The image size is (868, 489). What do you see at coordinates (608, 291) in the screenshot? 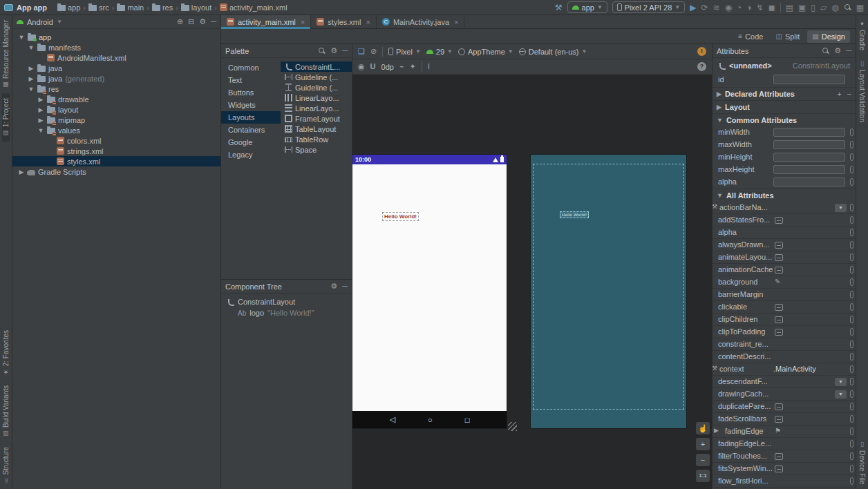
I see `blueprint-preview-phone: Hello World!` at bounding box center [608, 291].